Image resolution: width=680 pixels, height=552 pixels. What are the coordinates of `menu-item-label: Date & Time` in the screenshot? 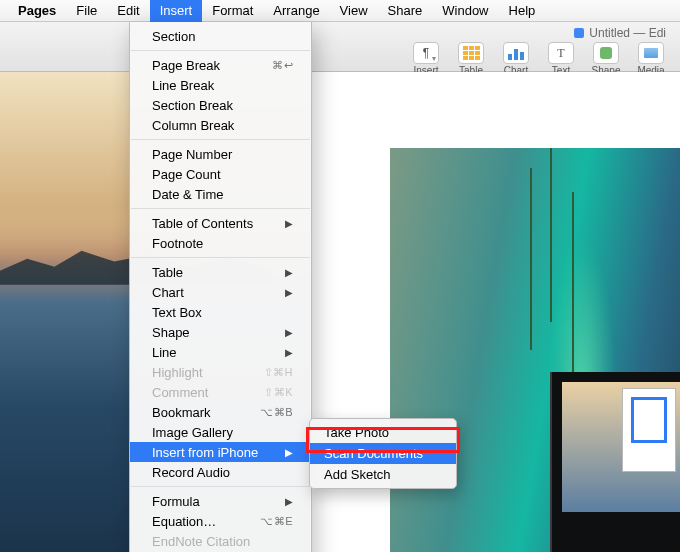 It's located at (188, 194).